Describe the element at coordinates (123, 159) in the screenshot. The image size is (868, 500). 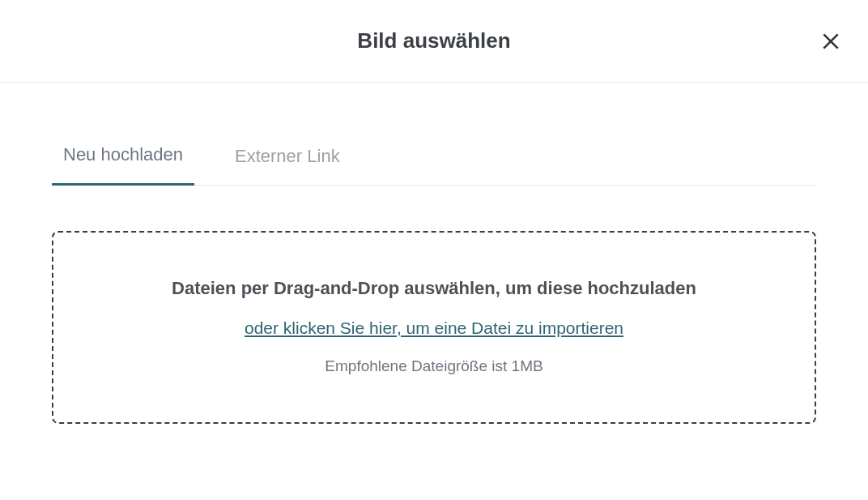
I see `tab-upload-new: Neu hochladen` at that location.